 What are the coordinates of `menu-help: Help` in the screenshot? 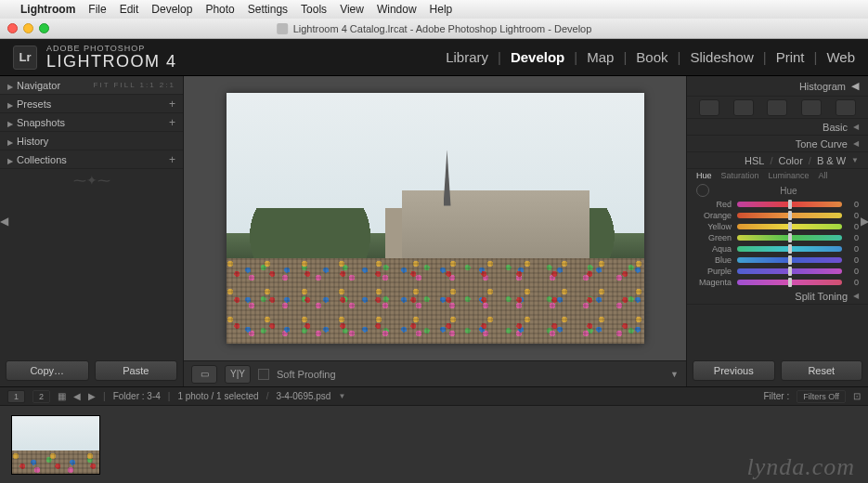 It's located at (442, 9).